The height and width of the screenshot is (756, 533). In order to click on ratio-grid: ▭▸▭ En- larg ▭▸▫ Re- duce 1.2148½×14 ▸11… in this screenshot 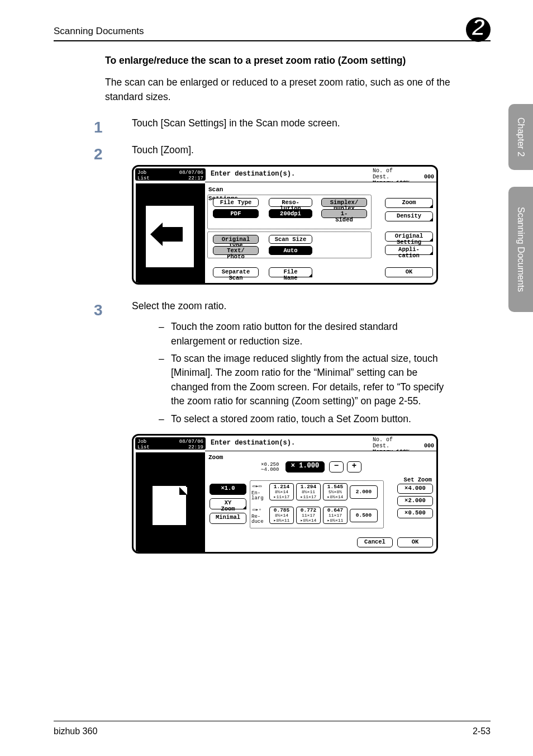, I will do `click(317, 504)`.